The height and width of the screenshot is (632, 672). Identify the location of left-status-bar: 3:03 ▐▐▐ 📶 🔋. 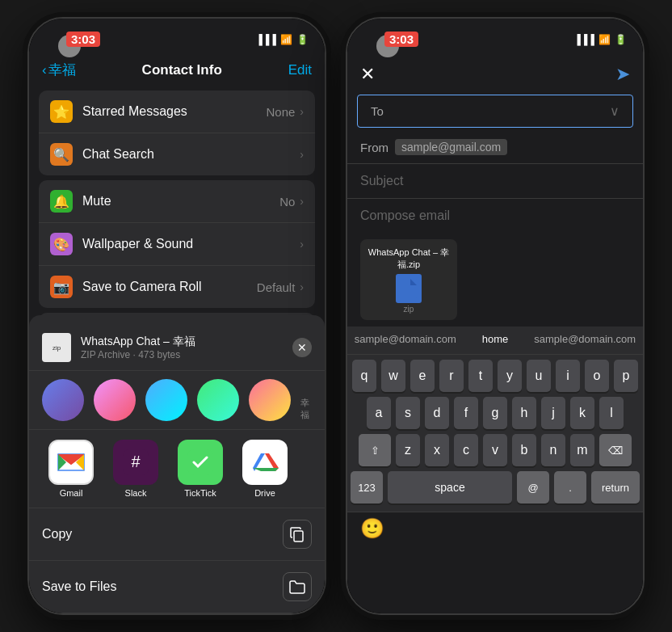
(177, 36).